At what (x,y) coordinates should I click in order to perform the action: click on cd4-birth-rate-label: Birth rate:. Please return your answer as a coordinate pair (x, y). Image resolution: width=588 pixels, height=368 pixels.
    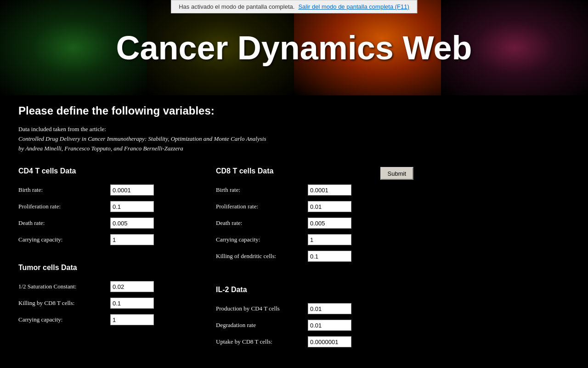
    Looking at the image, I should click on (64, 190).